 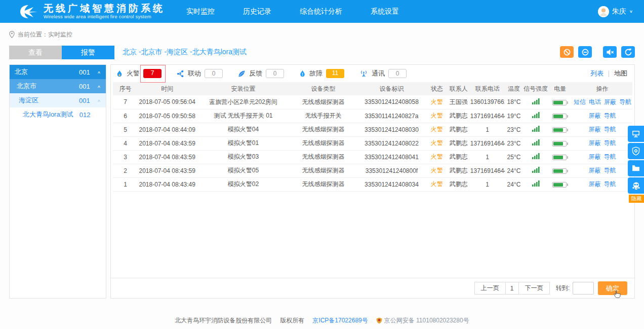 I want to click on cell-phone: 1, so click(x=488, y=185).